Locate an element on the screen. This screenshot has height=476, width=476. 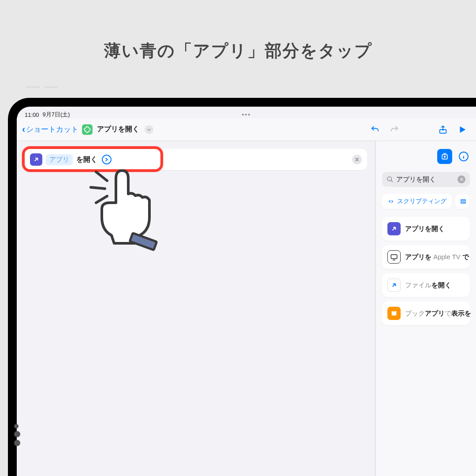
hand-pointer-icon is located at coordinates (127, 208).